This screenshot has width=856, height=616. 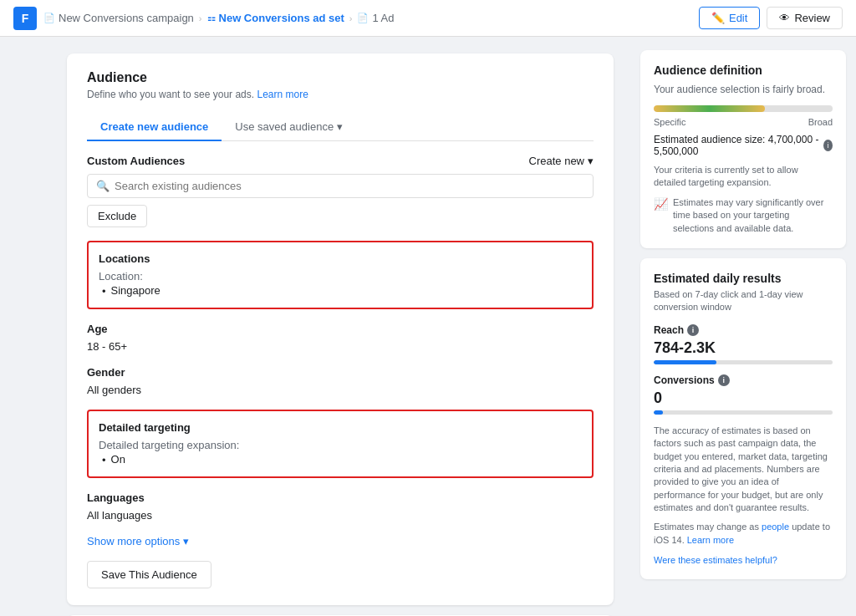 What do you see at coordinates (154, 127) in the screenshot?
I see `tab-create-new: Create new audience` at bounding box center [154, 127].